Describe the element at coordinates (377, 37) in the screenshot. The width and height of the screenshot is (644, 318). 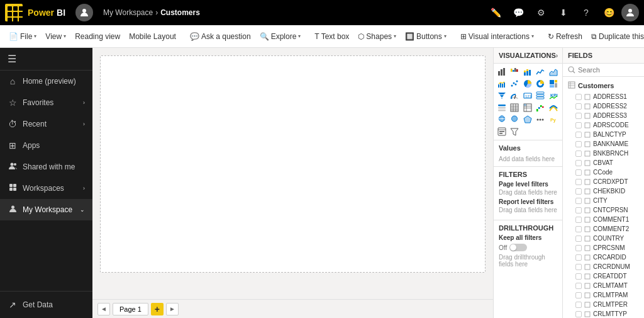
I see `shapes-menu: ⬡ Shapes ▾` at that location.